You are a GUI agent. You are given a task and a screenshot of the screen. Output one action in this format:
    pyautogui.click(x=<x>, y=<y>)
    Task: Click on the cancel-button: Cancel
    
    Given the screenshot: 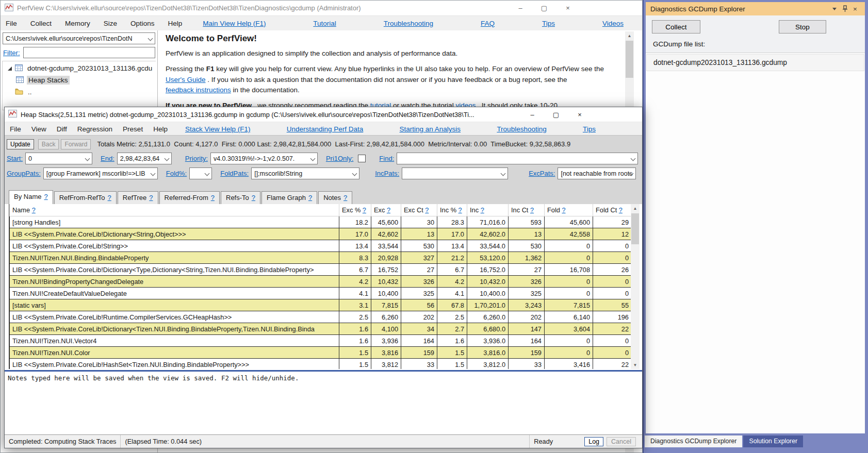 What is the action you would take?
    pyautogui.click(x=621, y=442)
    